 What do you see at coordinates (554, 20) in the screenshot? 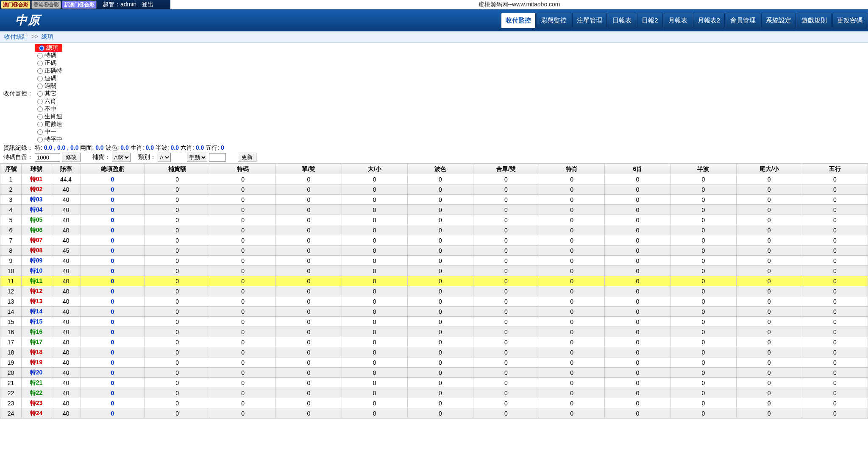
I see `nav-1: 彩盤監控` at bounding box center [554, 20].